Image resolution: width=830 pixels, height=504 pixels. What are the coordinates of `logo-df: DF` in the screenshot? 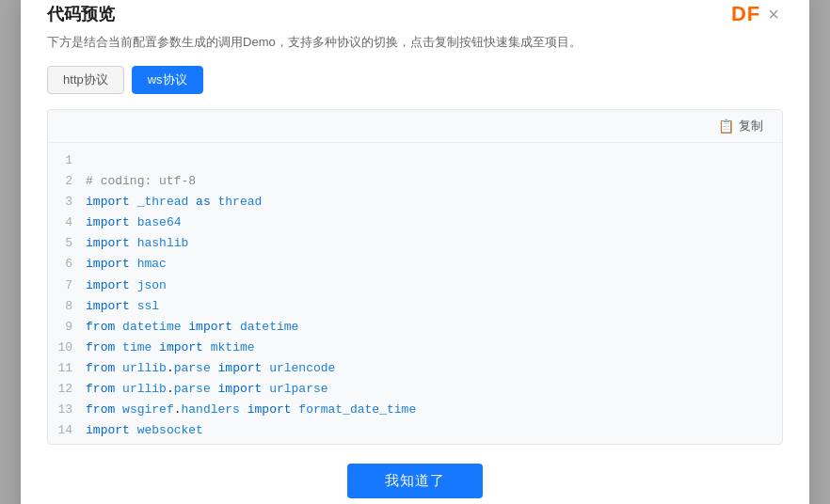 It's located at (745, 14).